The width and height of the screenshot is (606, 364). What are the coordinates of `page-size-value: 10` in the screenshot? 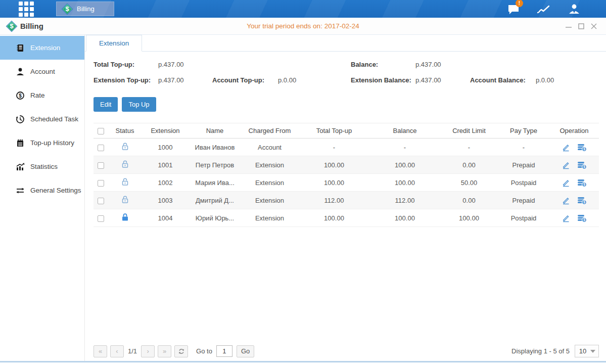 It's located at (583, 351).